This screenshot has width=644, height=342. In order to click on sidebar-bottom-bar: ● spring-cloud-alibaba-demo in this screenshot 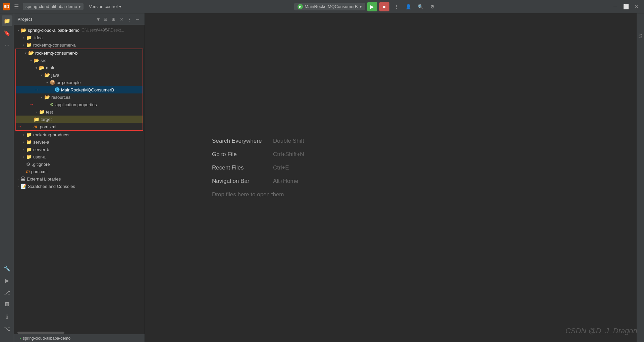, I will do `click(79, 338)`.